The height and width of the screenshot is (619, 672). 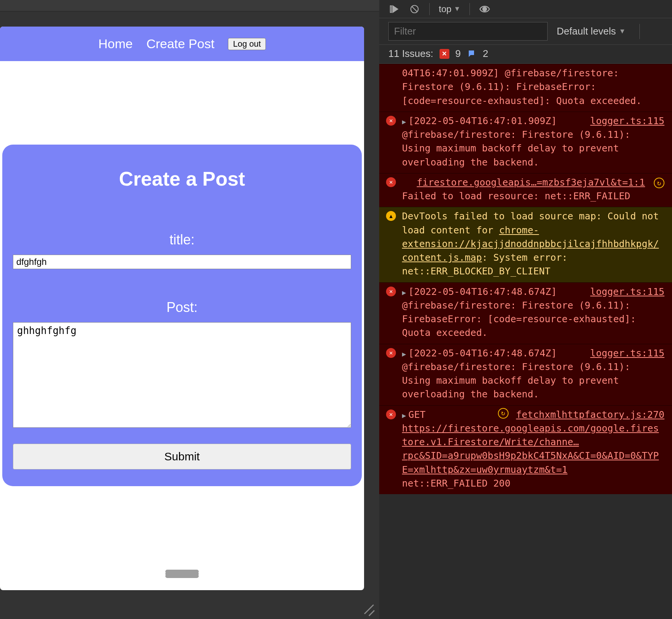 What do you see at coordinates (181, 44) in the screenshot?
I see `nav-create-post: Create Post` at bounding box center [181, 44].